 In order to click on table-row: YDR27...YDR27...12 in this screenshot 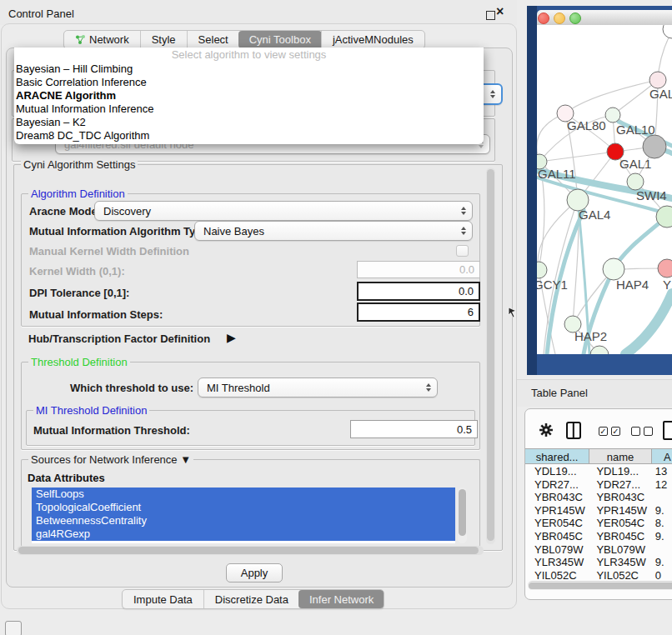, I will do `click(599, 485)`.